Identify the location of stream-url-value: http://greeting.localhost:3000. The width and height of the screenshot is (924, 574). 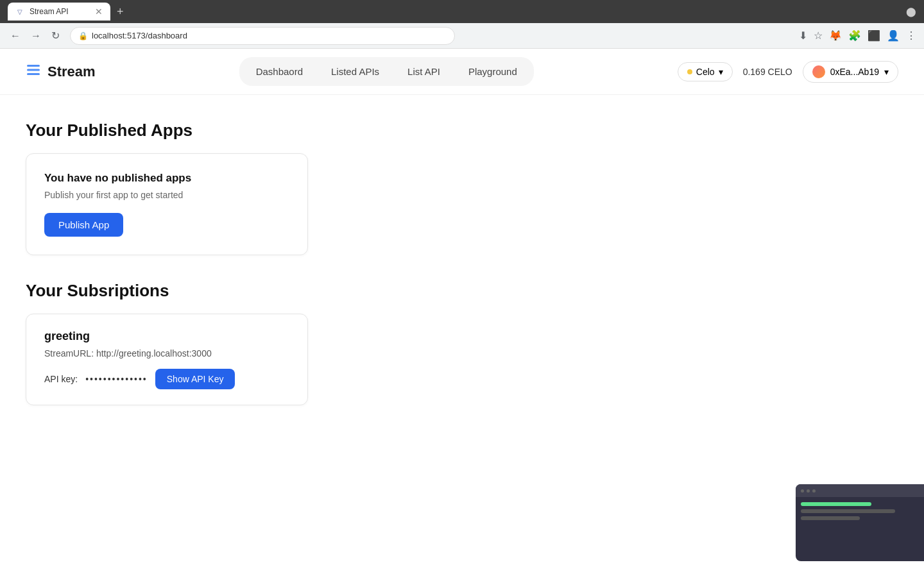
(154, 353).